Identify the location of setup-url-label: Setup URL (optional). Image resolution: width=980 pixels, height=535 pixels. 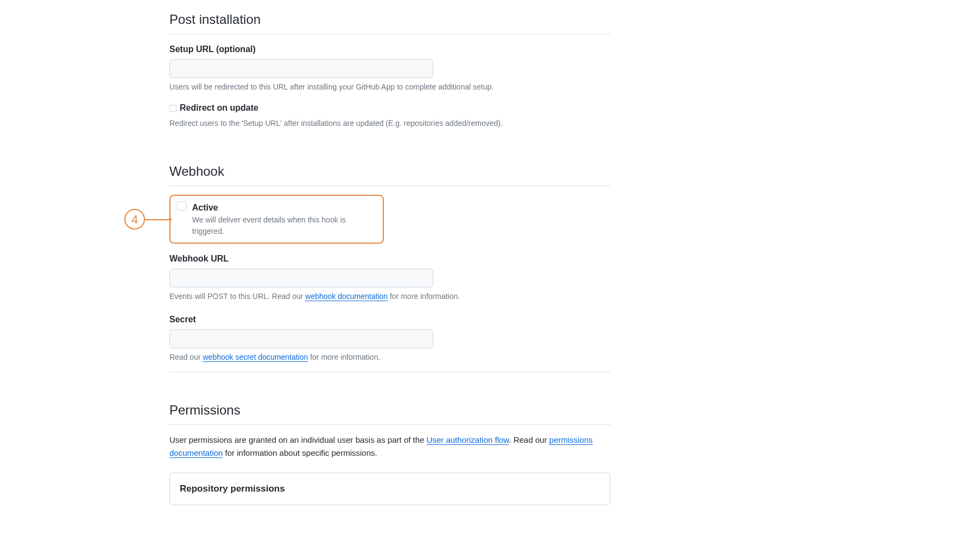
(390, 49).